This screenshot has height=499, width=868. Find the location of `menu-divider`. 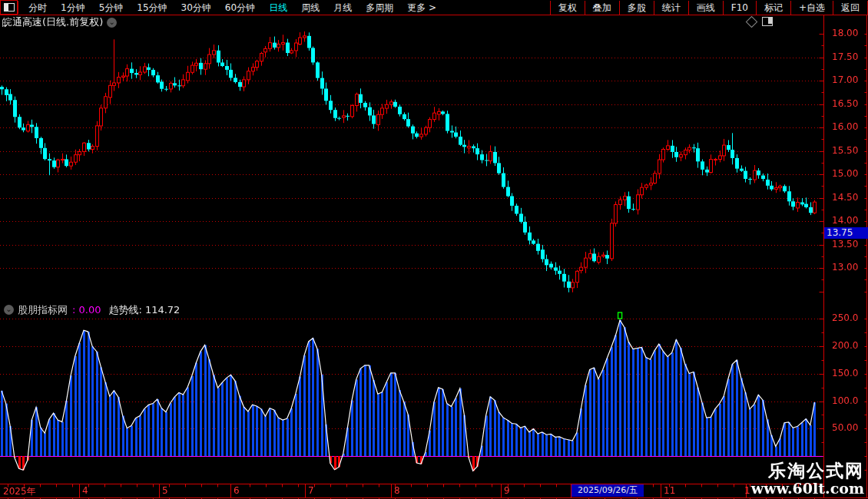

menu-divider is located at coordinates (18, 8).